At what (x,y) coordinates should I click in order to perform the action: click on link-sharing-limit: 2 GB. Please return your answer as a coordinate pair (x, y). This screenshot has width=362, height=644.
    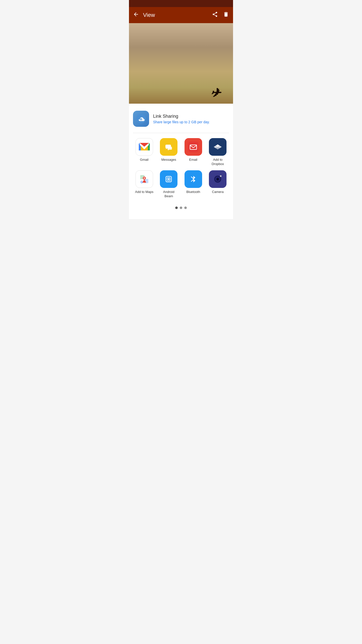
    Looking at the image, I should click on (192, 122).